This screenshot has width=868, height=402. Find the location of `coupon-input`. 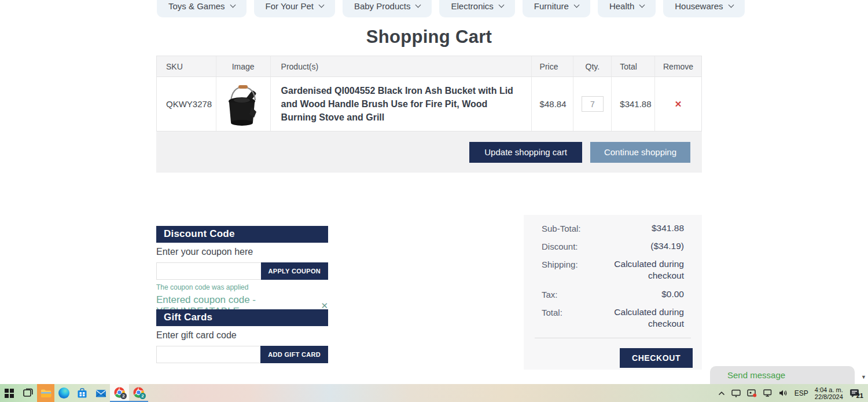

coupon-input is located at coordinates (208, 271).